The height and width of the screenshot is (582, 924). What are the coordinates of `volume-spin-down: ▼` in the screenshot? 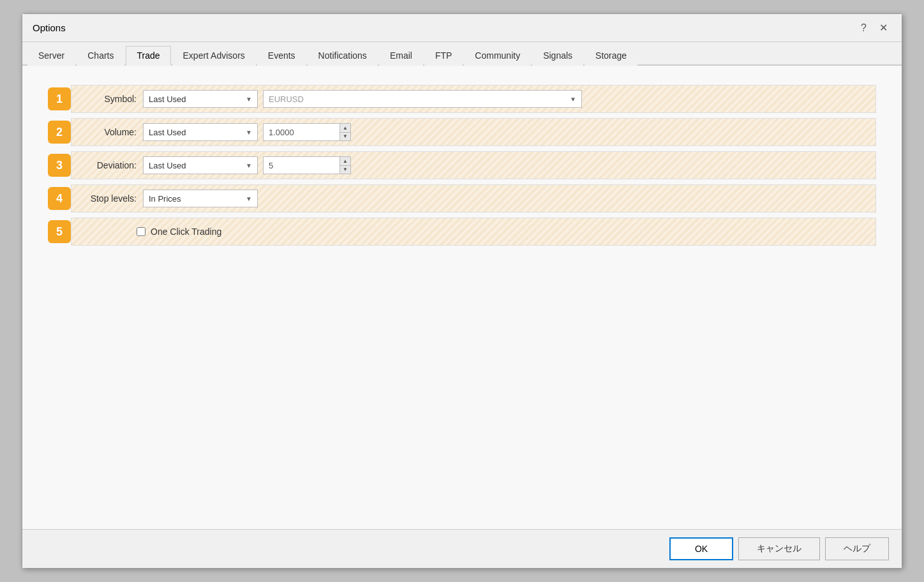 It's located at (345, 137).